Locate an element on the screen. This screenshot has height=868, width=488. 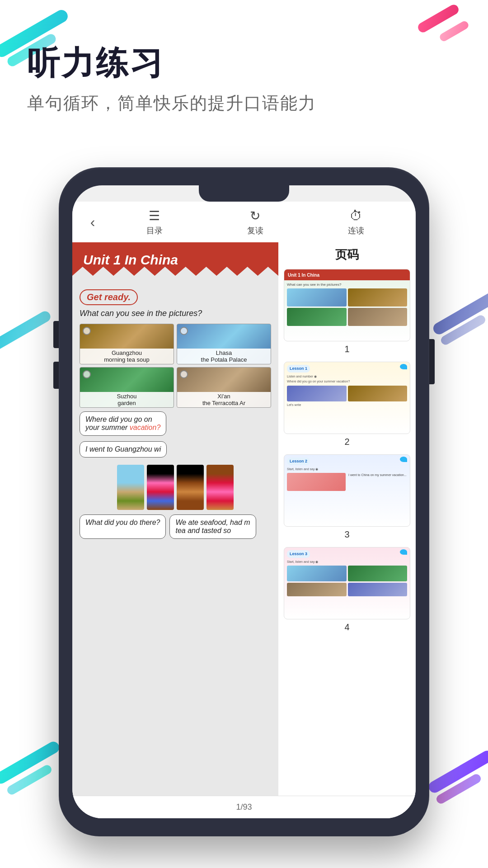
dialogue-bubble-4: We ate seafood, had mtea and tasted so is located at coordinates (212, 527).